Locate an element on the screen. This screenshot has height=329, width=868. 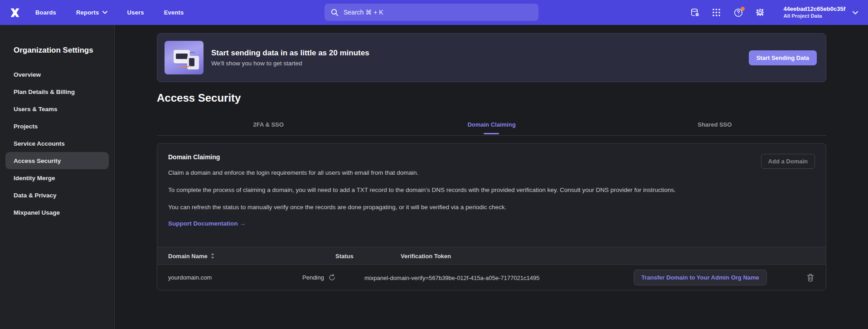
sort-icon is located at coordinates (213, 256).